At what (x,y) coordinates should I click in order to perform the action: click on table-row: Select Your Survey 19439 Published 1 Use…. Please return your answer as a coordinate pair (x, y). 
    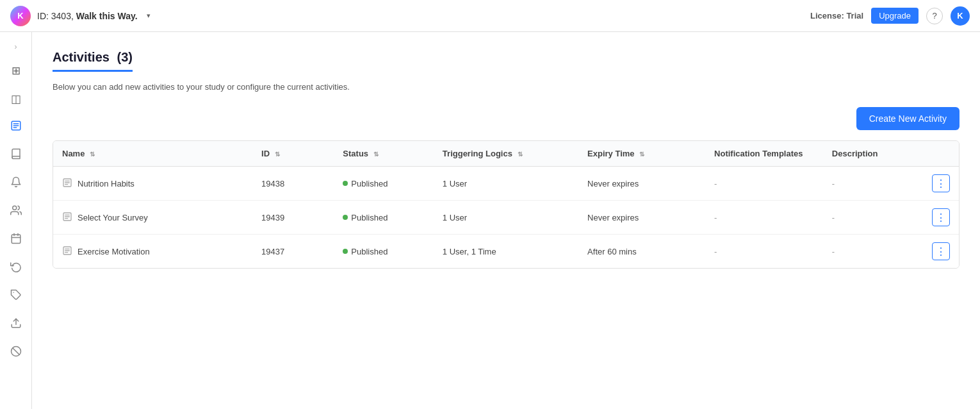
    Looking at the image, I should click on (506, 218).